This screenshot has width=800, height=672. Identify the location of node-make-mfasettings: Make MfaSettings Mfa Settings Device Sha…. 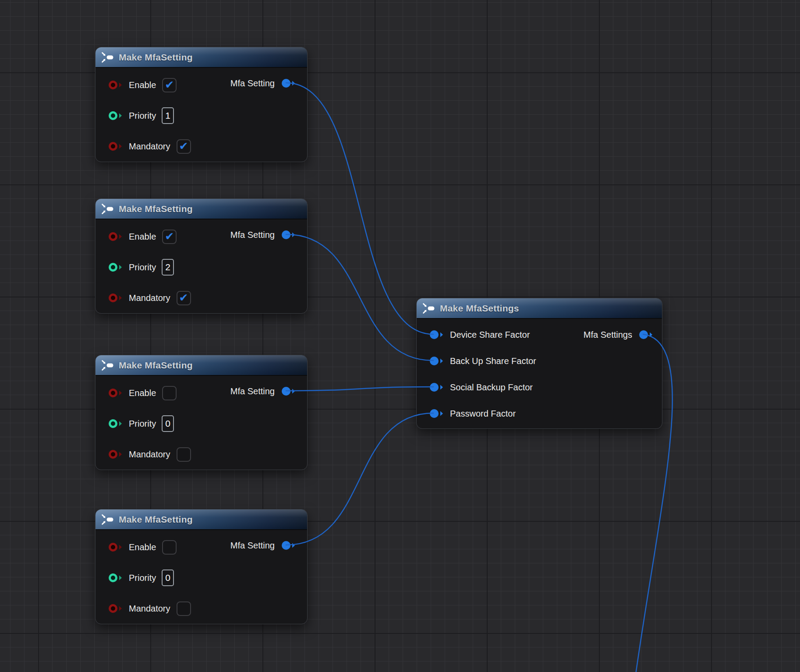
(539, 364).